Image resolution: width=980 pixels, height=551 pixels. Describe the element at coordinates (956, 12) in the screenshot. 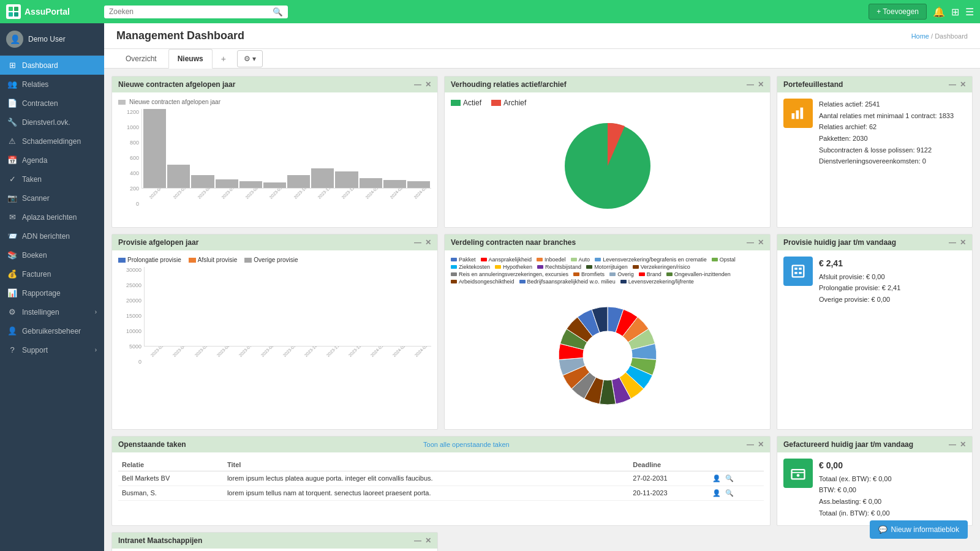

I see `grid-icon: ⊞` at that location.